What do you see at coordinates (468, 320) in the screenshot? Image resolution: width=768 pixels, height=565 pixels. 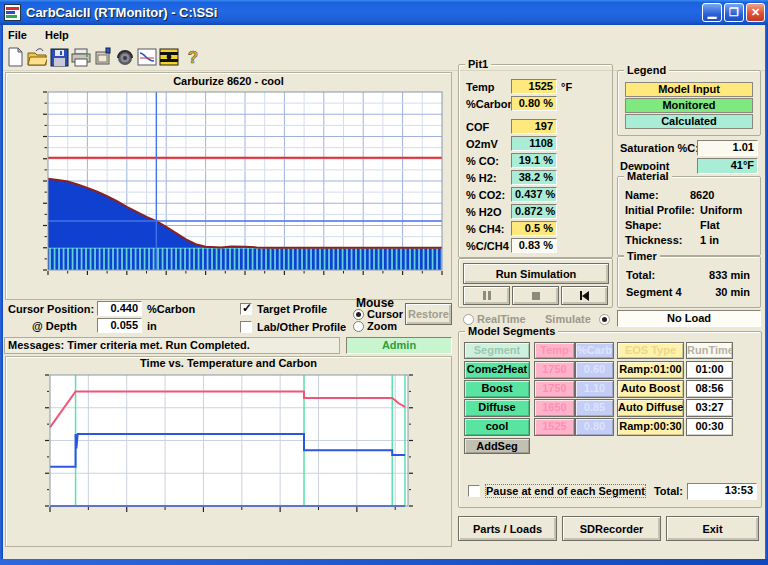 I see `realtime-radio` at bounding box center [468, 320].